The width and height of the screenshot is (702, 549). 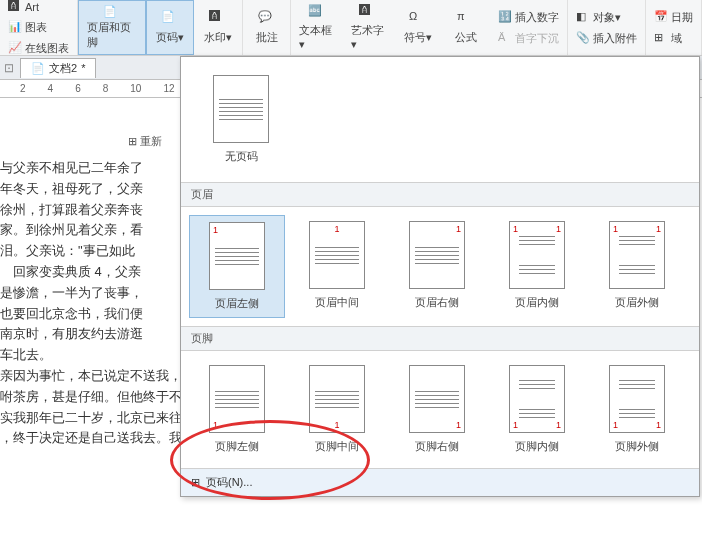 What do you see at coordinates (437, 266) in the screenshot?
I see `header-right-option: 1 页眉右侧` at bounding box center [437, 266].